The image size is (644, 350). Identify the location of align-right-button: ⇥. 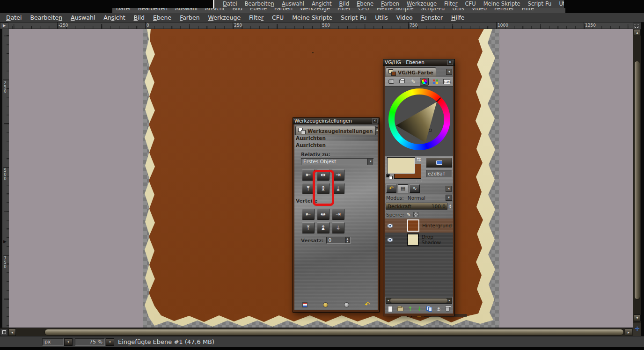
(338, 175).